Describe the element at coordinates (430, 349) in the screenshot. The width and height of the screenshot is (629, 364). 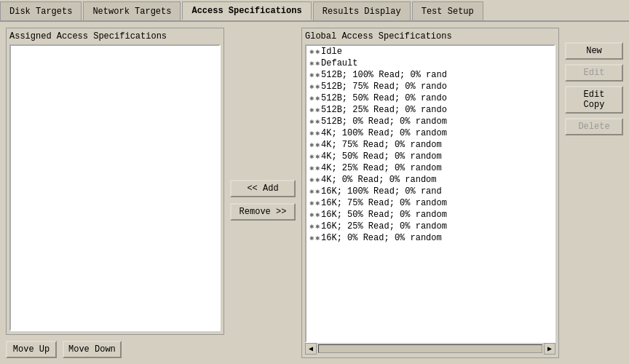
I see `horizontal-scrollbar: ◀ ▶` at that location.